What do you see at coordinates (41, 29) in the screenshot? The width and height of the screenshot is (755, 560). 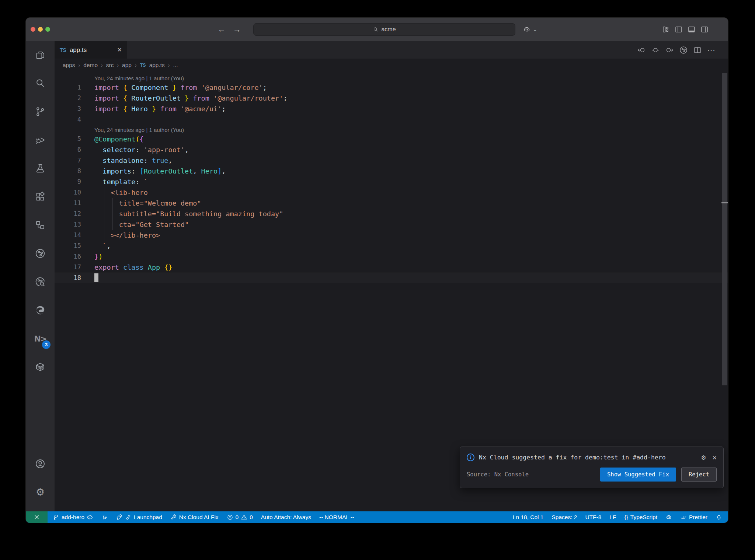 I see `minimize-window-button` at bounding box center [41, 29].